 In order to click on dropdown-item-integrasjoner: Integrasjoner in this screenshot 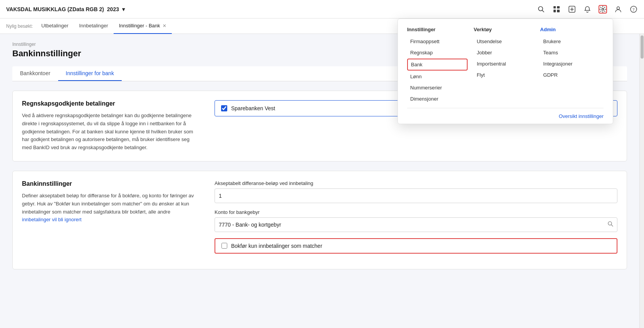, I will do `click(570, 64)`.